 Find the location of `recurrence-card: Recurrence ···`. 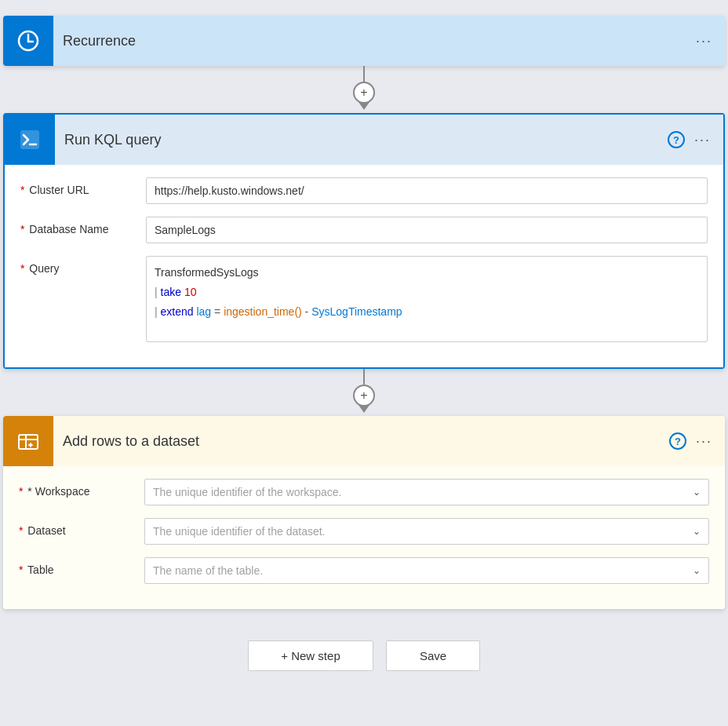

recurrence-card: Recurrence ··· is located at coordinates (364, 41).